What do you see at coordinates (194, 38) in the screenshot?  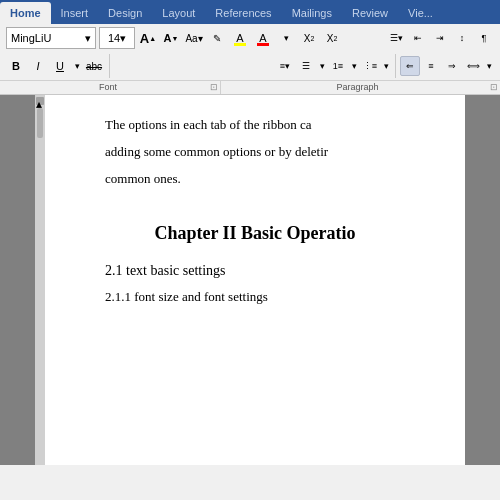 I see `change-case-button: Aa▾` at bounding box center [194, 38].